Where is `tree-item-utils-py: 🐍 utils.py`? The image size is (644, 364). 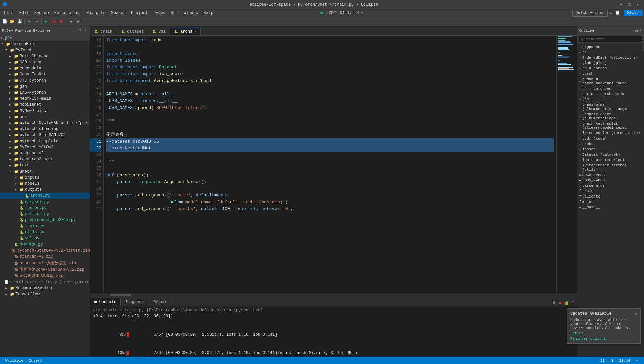 tree-item-utils-py: 🐍 utils.py is located at coordinates (45, 232).